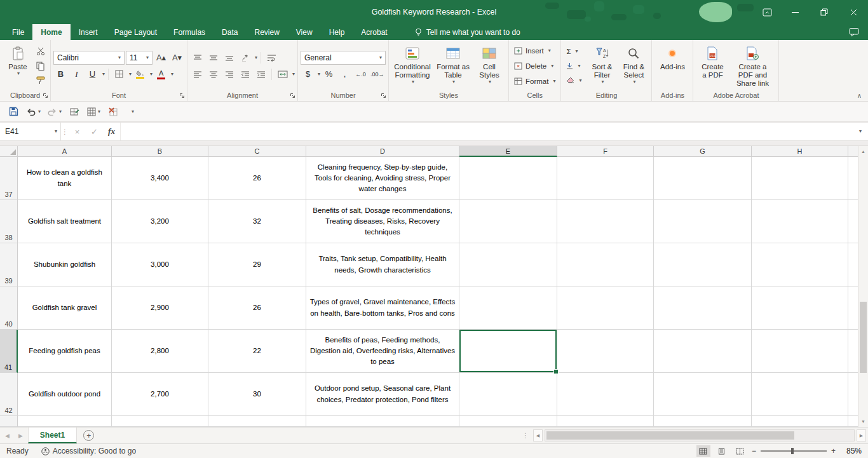 The width and height of the screenshot is (868, 458). What do you see at coordinates (794, 451) in the screenshot?
I see `zoom-slider` at bounding box center [794, 451].